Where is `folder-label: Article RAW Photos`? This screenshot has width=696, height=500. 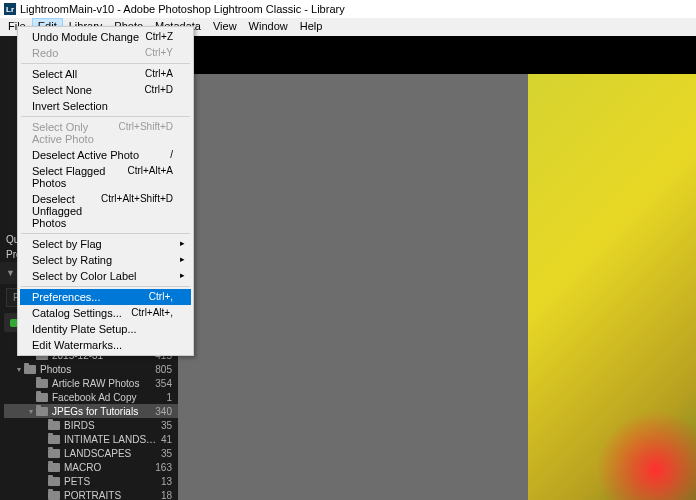 folder-label: Article RAW Photos is located at coordinates (102, 384).